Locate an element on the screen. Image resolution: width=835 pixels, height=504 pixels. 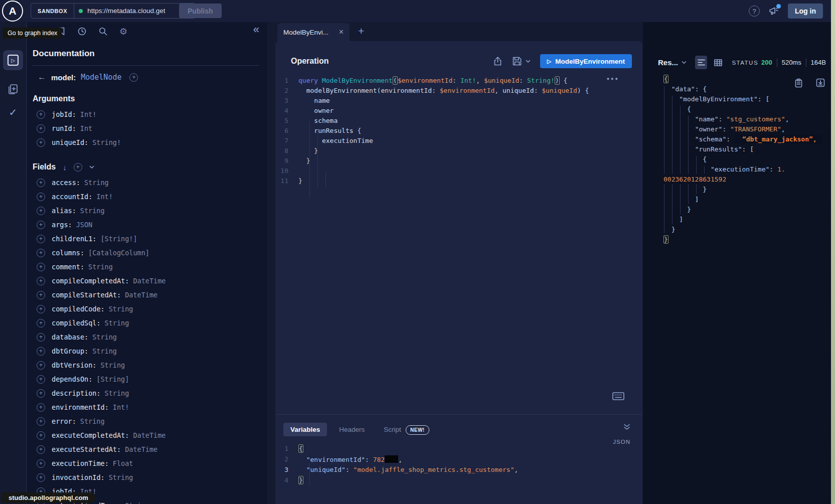
field-type: [String!] is located at coordinates (118, 239).